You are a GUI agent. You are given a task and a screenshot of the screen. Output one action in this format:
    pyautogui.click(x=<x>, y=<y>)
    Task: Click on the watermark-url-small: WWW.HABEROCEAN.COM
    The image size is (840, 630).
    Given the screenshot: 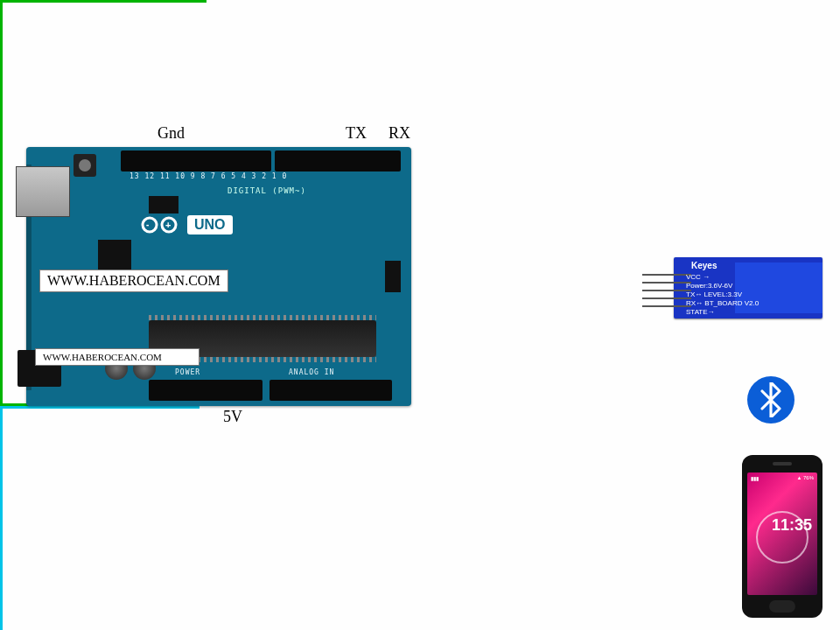 What is the action you would take?
    pyautogui.click(x=117, y=357)
    